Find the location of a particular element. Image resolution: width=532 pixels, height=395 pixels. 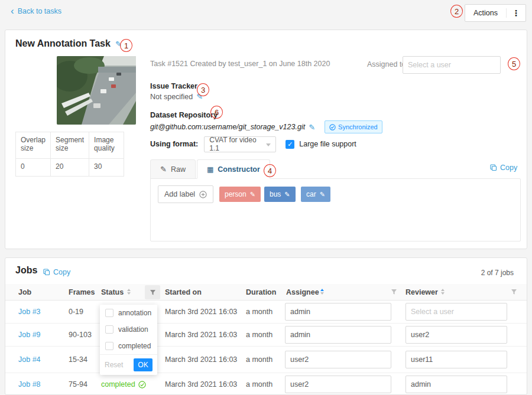

labels-tabs: ✎ Raw ▦ Constructor is located at coordinates (210, 169).